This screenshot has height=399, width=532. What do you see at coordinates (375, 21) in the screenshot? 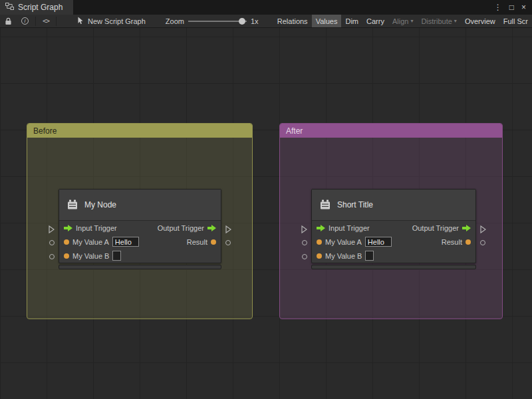
I see `carry-button: Carry` at bounding box center [375, 21].